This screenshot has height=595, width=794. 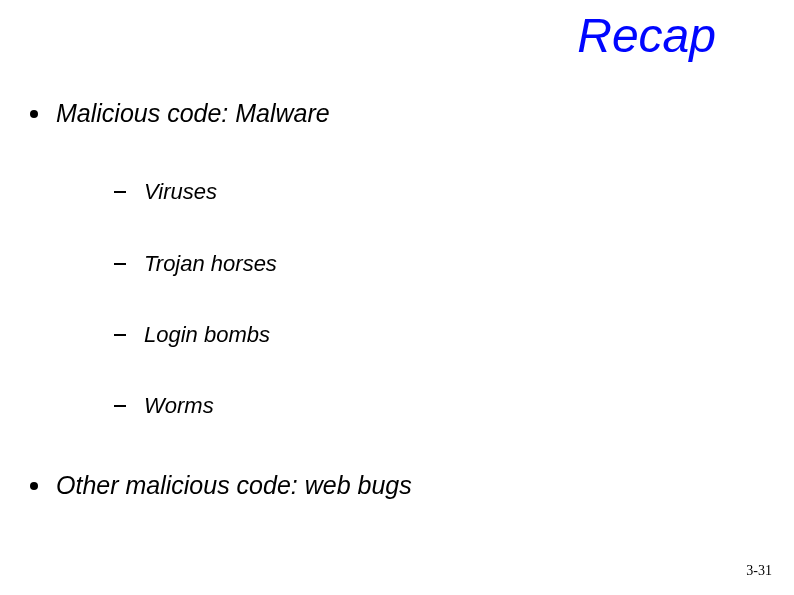 I want to click on slide-title: Recap, so click(x=646, y=36).